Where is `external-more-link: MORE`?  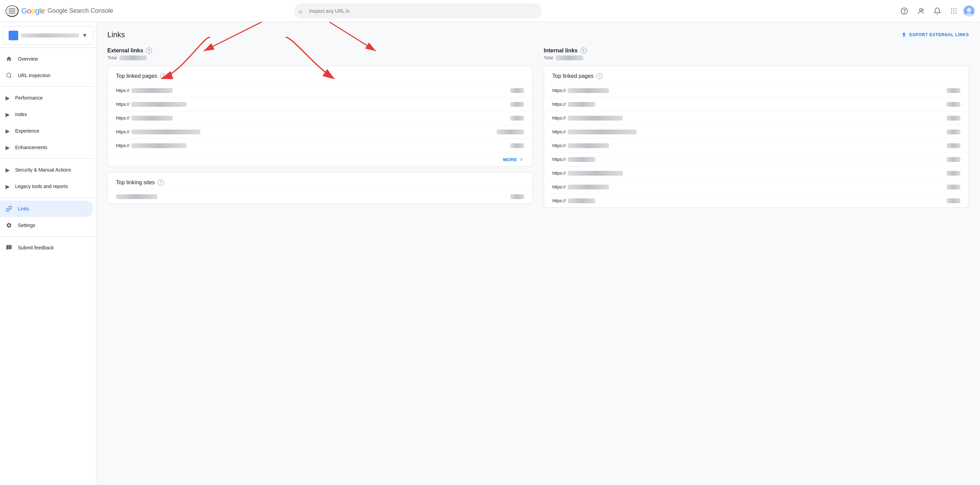 external-more-link: MORE is located at coordinates (320, 159).